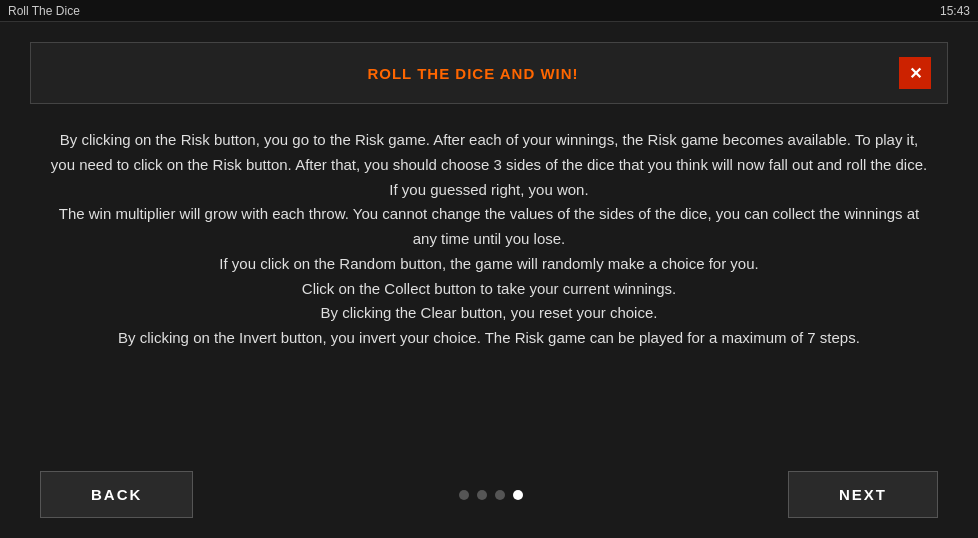 The image size is (978, 538). I want to click on back-button: BACK, so click(116, 494).